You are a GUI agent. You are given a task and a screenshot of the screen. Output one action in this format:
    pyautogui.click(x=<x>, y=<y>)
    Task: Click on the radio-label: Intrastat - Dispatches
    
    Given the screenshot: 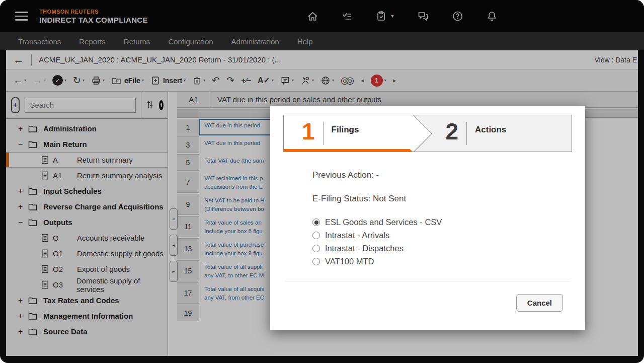 What is the action you would take?
    pyautogui.click(x=364, y=249)
    